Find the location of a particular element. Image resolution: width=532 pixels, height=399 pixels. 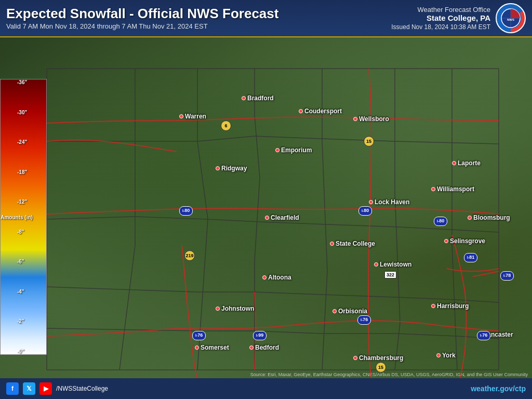

map-title: Expected Snowfall - Official NWS Forecas… is located at coordinates (198, 14).